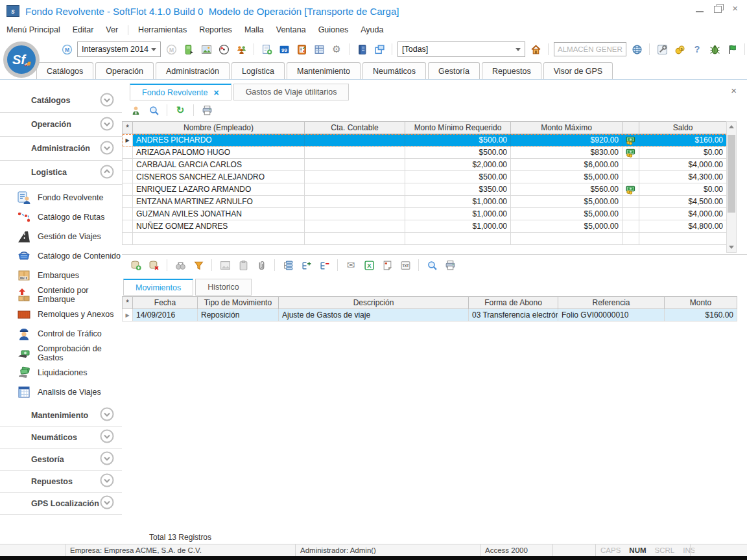  Describe the element at coordinates (425, 178) in the screenshot. I see `grid-row: CISNEROS SANCHEZ ALEJANDRO $500.00 $5,00…` at that location.